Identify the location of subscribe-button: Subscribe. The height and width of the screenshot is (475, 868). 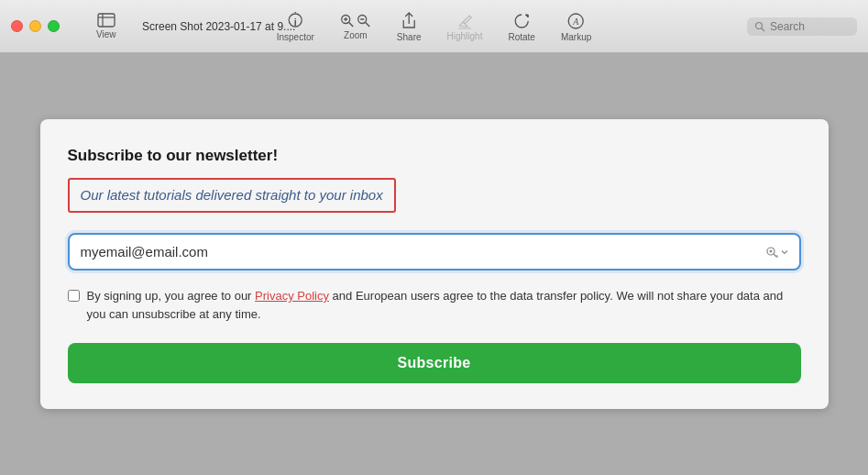
(434, 363).